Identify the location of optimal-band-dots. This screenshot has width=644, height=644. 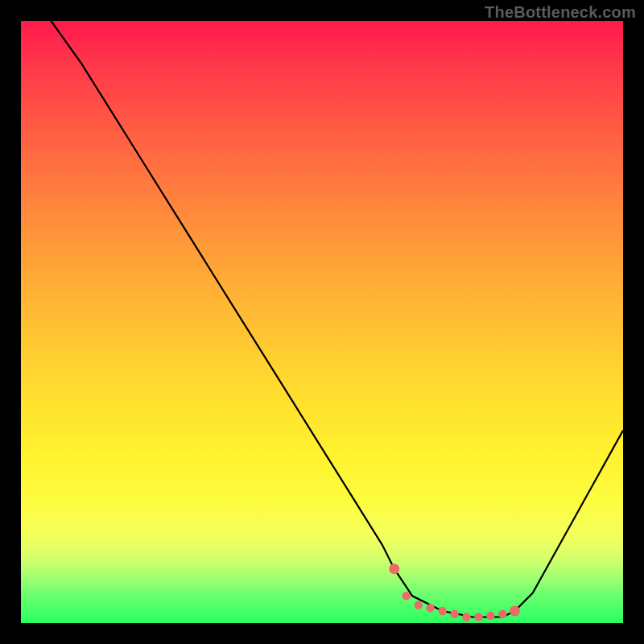
(454, 592).